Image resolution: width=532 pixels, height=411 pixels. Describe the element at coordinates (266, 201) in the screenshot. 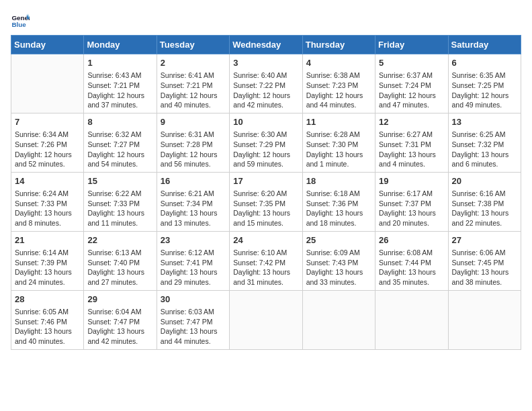

I see `week-row-3: 14Sunrise: 6:24 AMSunset: 7:33 PMDayligh…` at that location.